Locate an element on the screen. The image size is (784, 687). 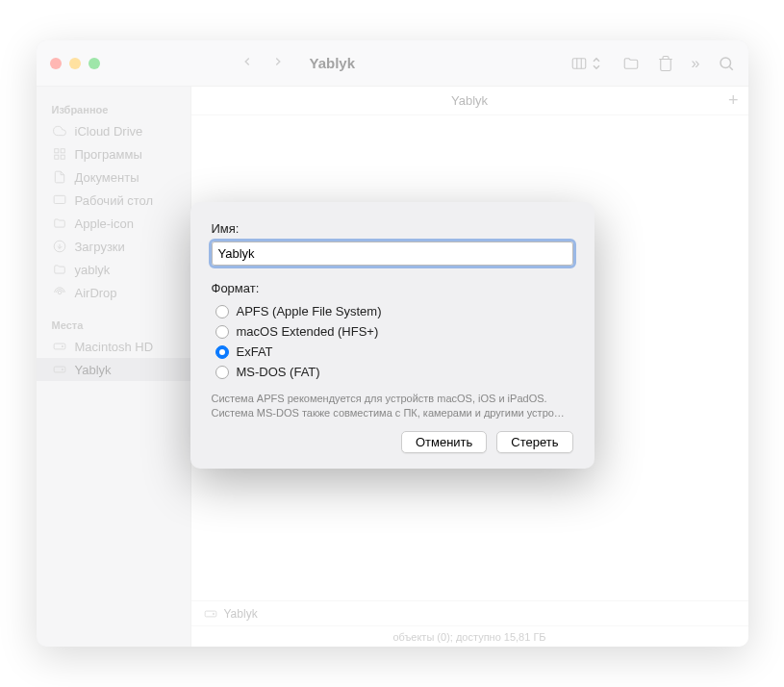
erase-button: Стереть is located at coordinates (535, 443).